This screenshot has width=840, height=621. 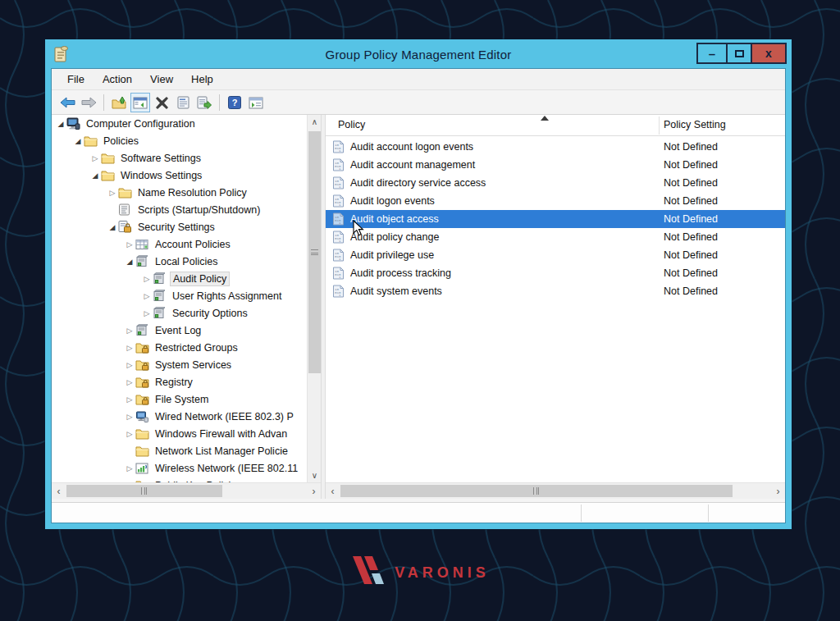 I want to click on tree-item-security-settings: ◢Security Settings, so click(x=179, y=226).